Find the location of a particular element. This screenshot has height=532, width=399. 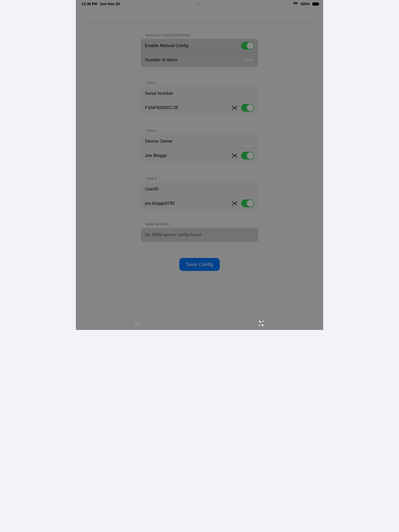

status-time: 12:38 PM is located at coordinates (89, 4).